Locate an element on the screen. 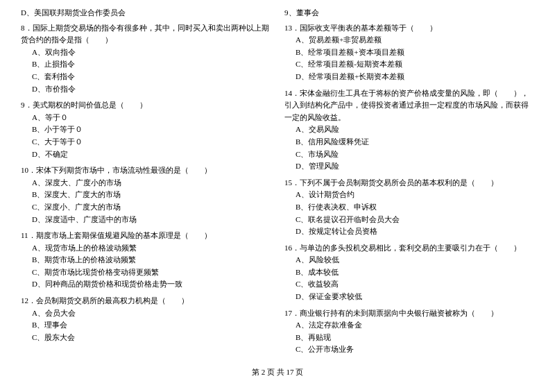 The height and width of the screenshot is (392, 555). question-12-option-a: A、会员大会 is located at coordinates (146, 314).